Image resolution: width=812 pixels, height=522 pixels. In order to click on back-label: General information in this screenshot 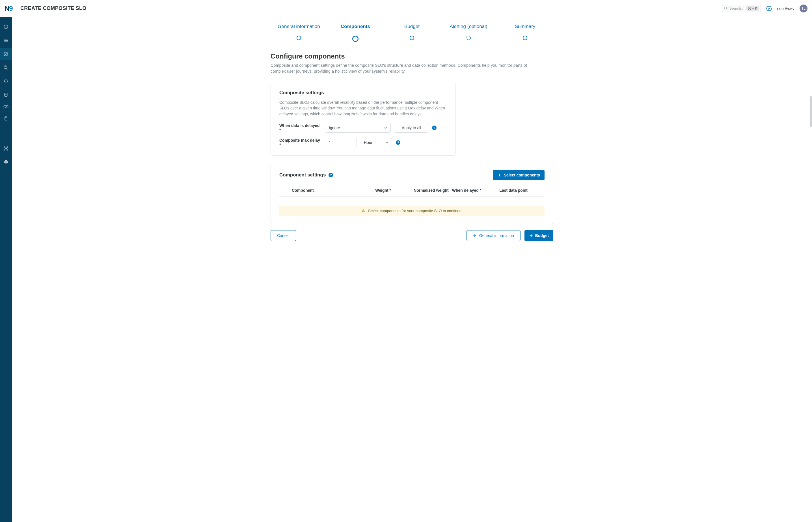, I will do `click(497, 236)`.